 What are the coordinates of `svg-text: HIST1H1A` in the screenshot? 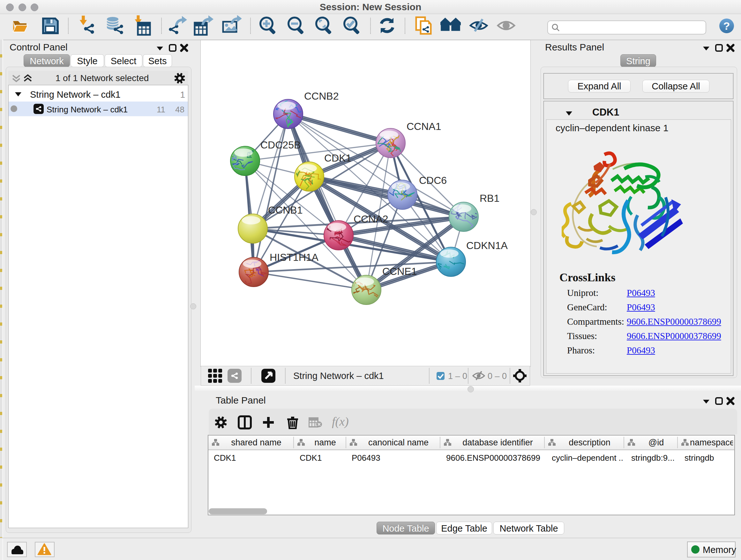 It's located at (294, 257).